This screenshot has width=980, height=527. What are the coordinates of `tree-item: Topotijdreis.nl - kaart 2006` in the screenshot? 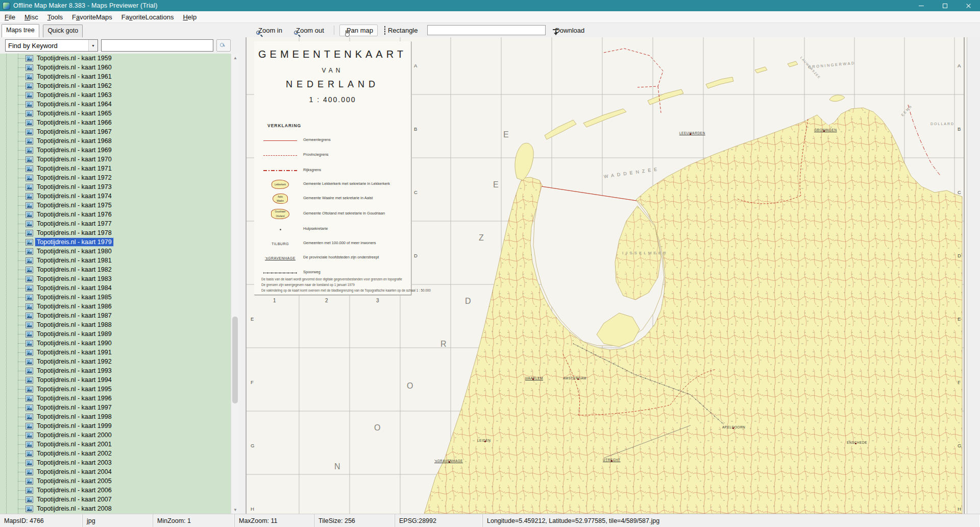 It's located at (115, 490).